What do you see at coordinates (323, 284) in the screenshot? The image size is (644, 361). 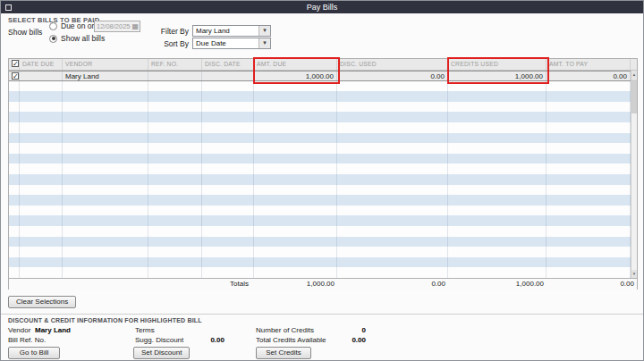 I see `totals-row: Totals1,000.000.001,000.000.00` at bounding box center [323, 284].